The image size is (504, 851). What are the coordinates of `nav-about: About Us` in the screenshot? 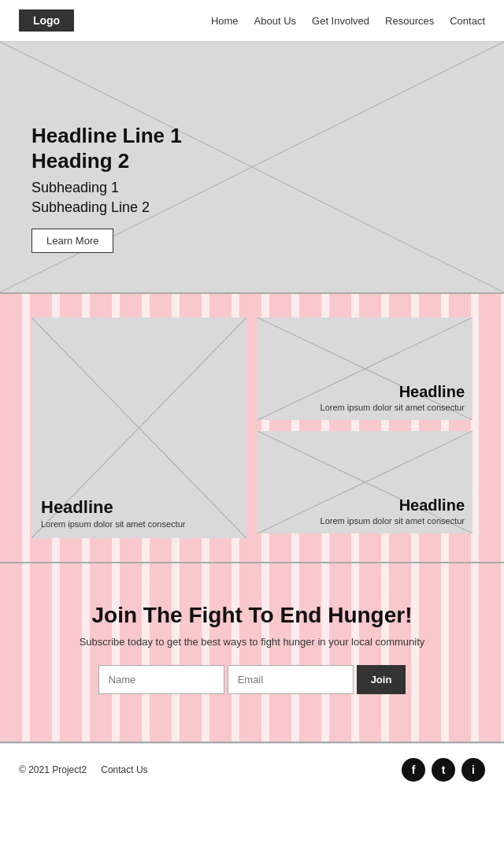 It's located at (276, 20).